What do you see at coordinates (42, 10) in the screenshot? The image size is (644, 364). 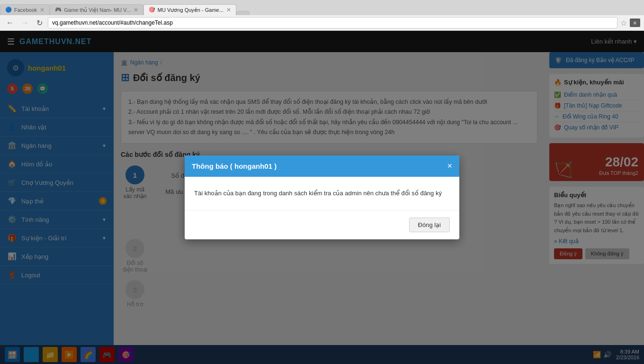 I see `tab-close-facebook: ✕` at bounding box center [42, 10].